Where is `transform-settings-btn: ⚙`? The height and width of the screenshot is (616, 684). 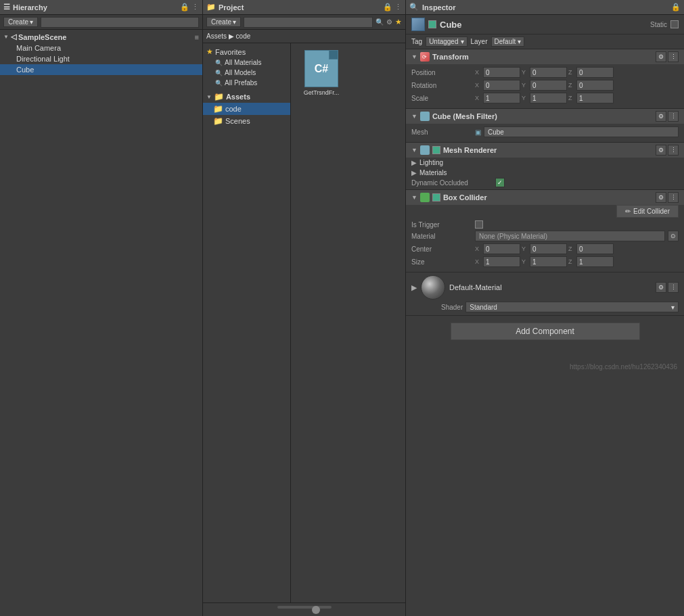
transform-settings-btn: ⚙ is located at coordinates (661, 57).